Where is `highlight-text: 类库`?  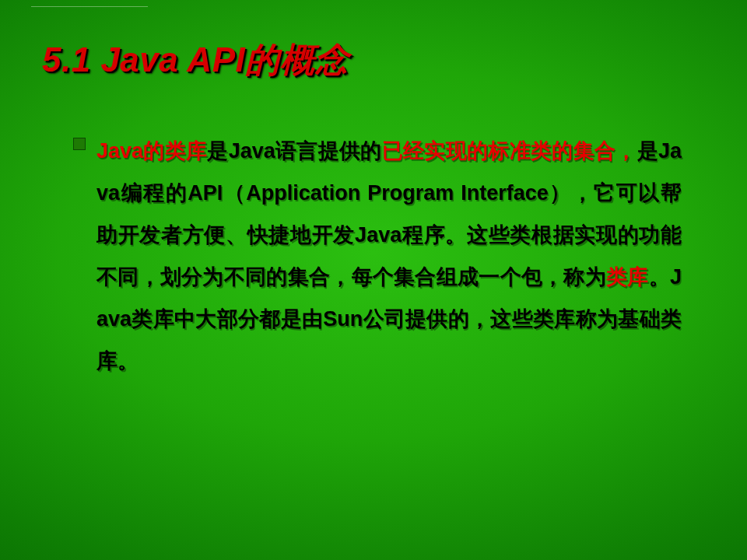 highlight-text: 类库 is located at coordinates (627, 277).